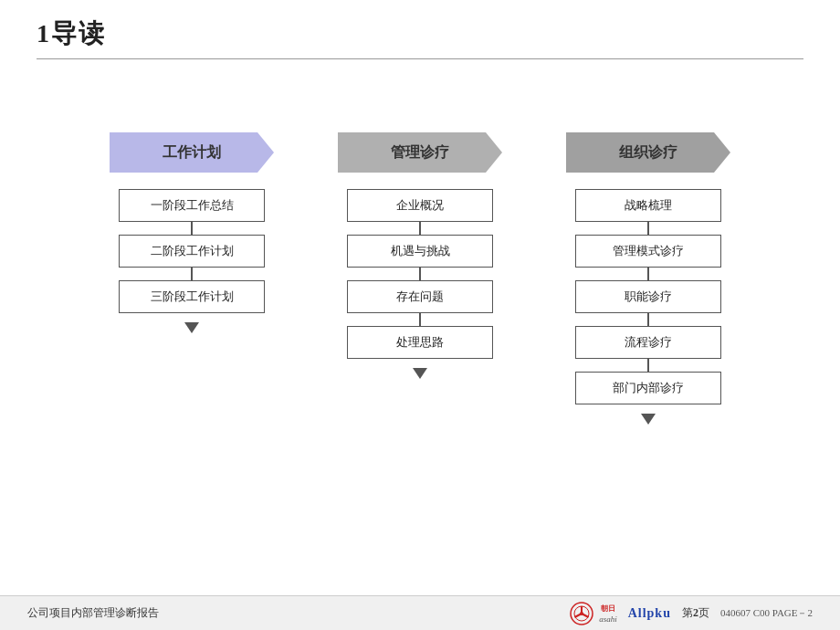 This screenshot has height=630, width=840. What do you see at coordinates (648, 342) in the screenshot?
I see `list-item: 流程诊疗` at bounding box center [648, 342].